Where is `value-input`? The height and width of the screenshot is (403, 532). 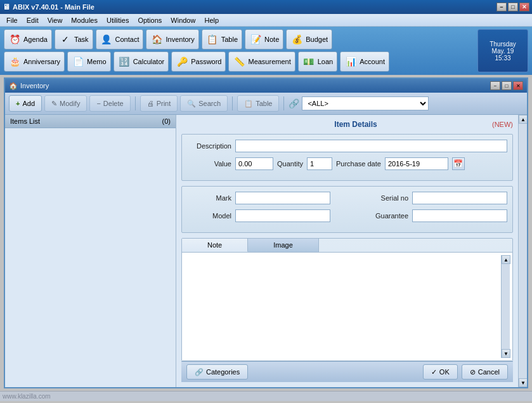 value-input is located at coordinates (254, 164).